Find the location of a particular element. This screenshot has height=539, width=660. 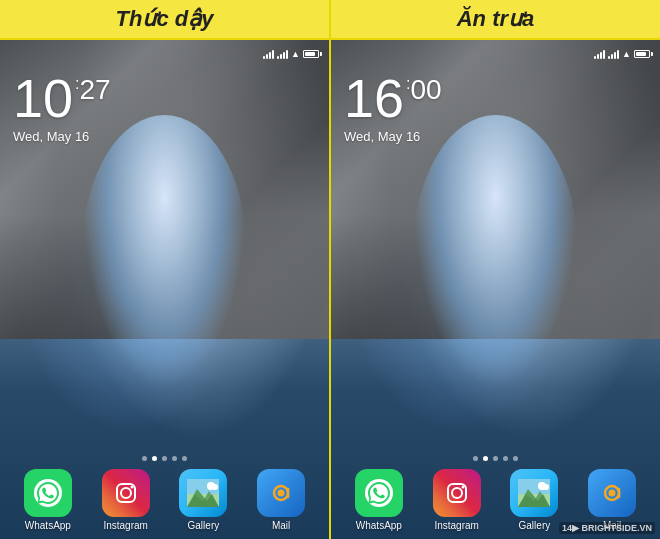

left-clock-time: 10 :27 is located at coordinates (168, 98).